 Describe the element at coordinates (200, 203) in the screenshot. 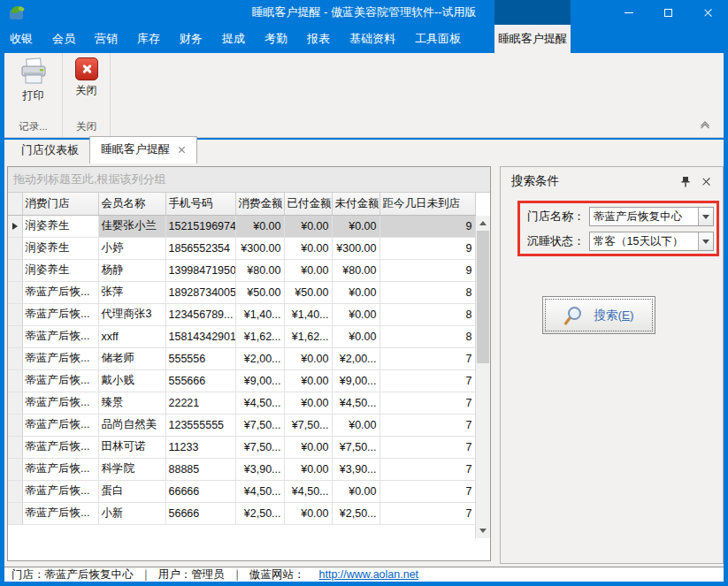

I see `column-header: 手机号码` at that location.